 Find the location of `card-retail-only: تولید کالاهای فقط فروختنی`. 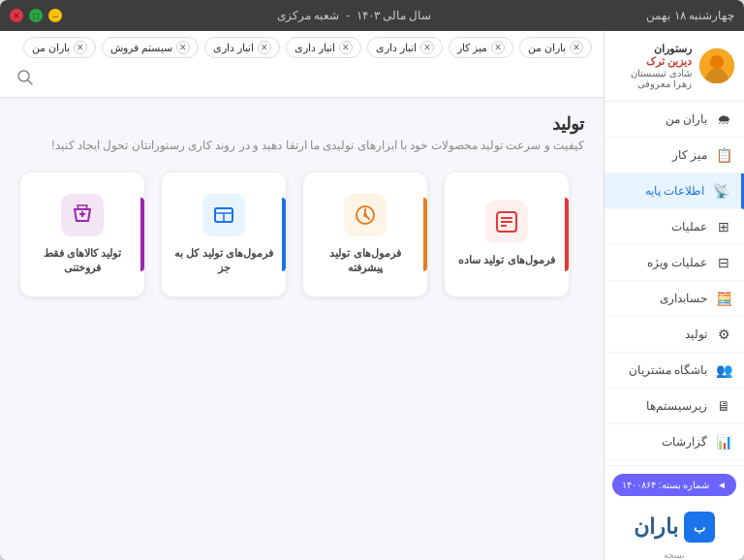

card-retail-only: تولید کالاهای فقط فروختنی is located at coordinates (82, 234).